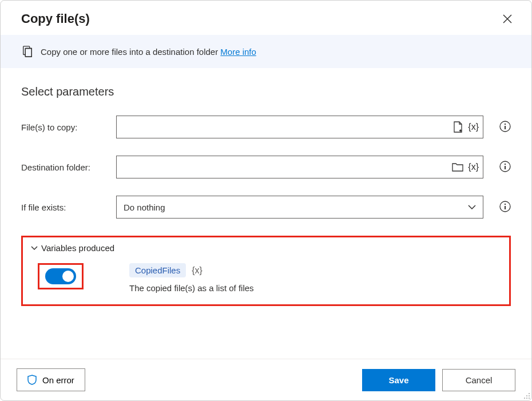 This screenshot has height=401, width=532. I want to click on if-file-exists-label: If file exists:, so click(64, 207).